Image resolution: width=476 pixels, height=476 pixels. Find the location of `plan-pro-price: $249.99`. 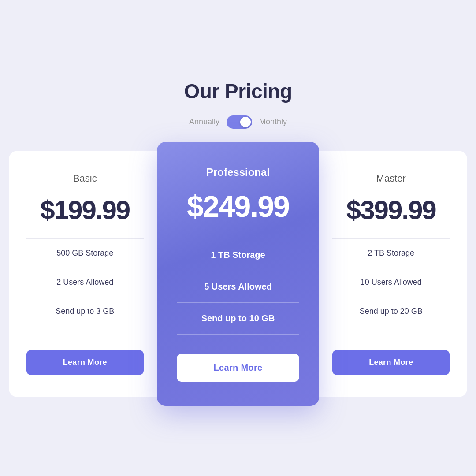

plan-pro-price: $249.99 is located at coordinates (238, 206).